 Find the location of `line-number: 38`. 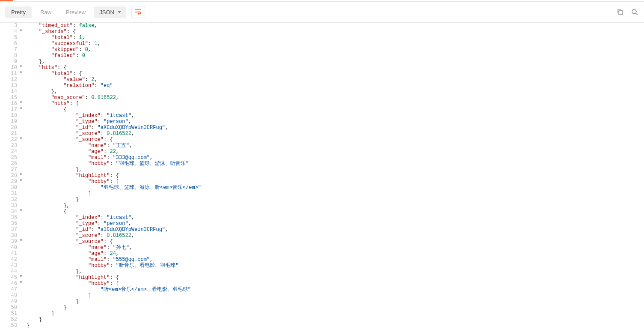

line-number: 38 is located at coordinates (10, 236).